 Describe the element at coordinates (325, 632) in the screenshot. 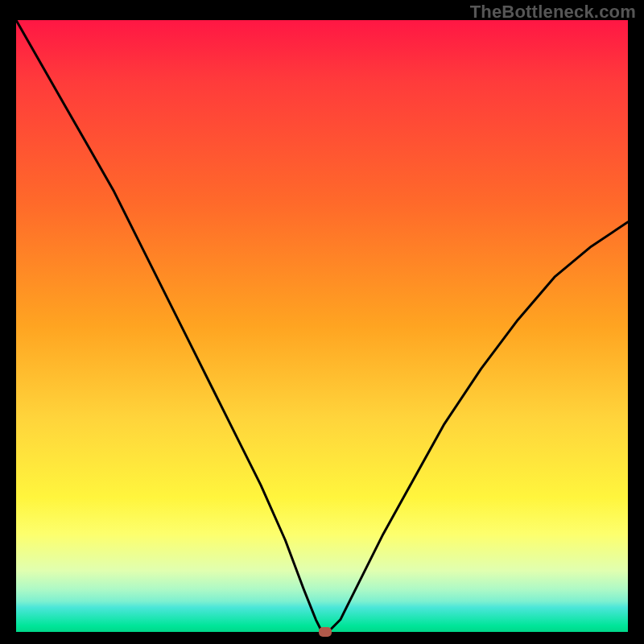

I see `minimum-marker` at that location.